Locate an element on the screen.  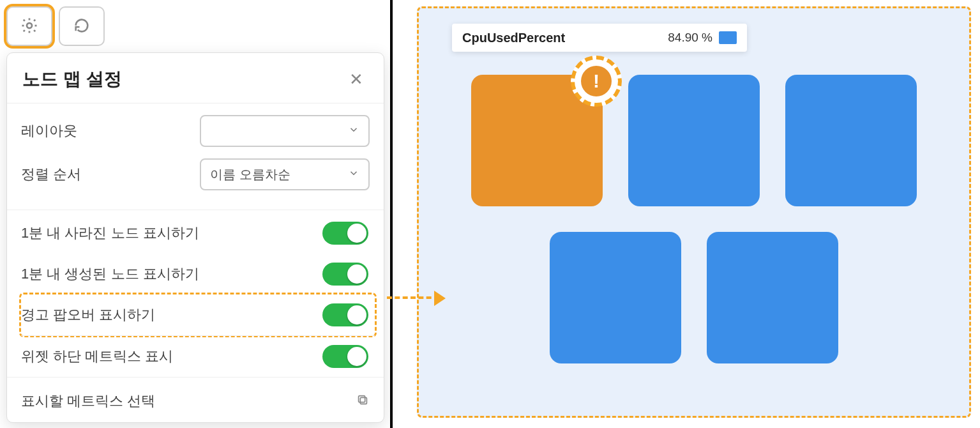
toggle-label: 위젯 하단 메트릭스 표시 is located at coordinates (97, 356).